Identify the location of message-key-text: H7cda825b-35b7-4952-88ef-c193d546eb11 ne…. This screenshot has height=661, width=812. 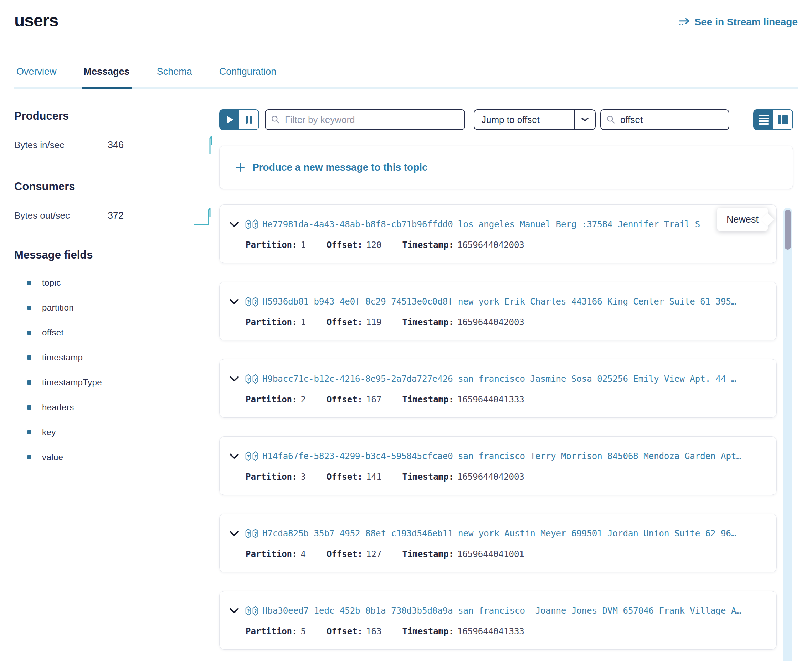
(499, 533).